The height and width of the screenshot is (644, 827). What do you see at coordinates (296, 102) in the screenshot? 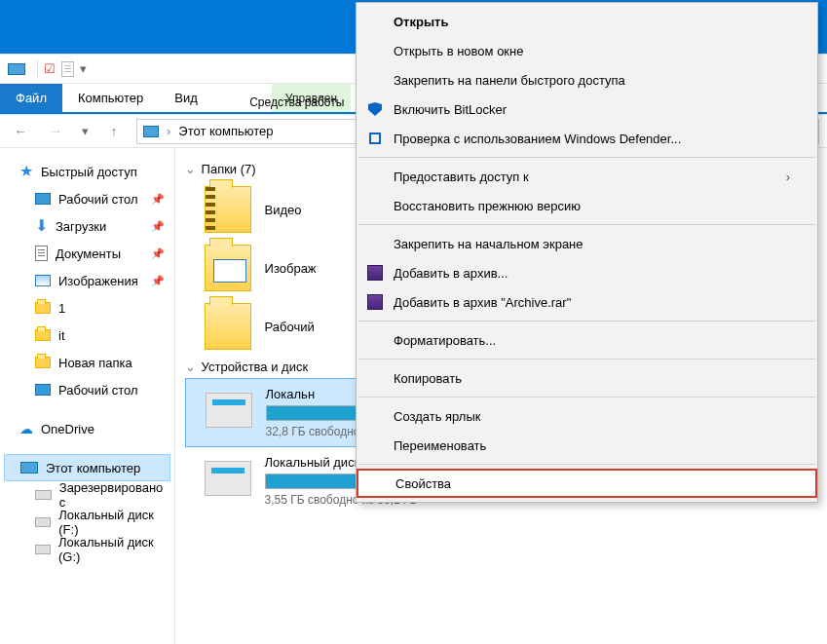
I see `tab-tools-sub: Средства работы` at bounding box center [296, 102].